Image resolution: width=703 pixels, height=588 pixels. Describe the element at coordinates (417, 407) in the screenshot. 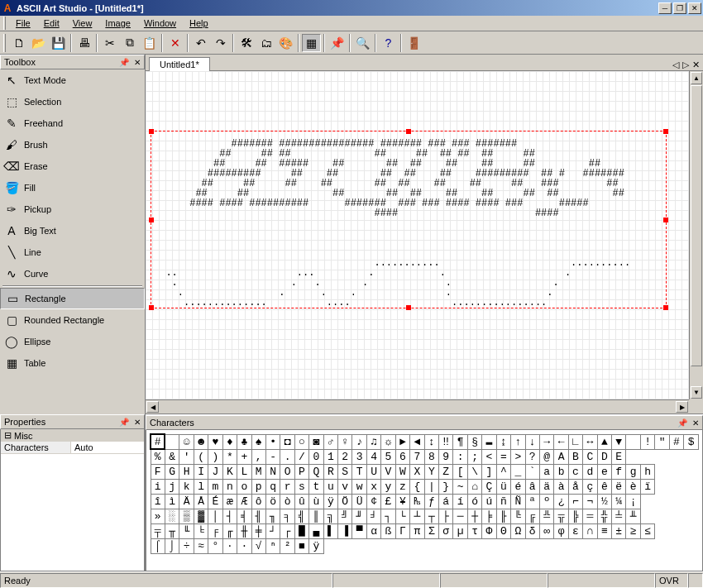

I see `scrollbar-horizontal: ◀ ▶` at that location.